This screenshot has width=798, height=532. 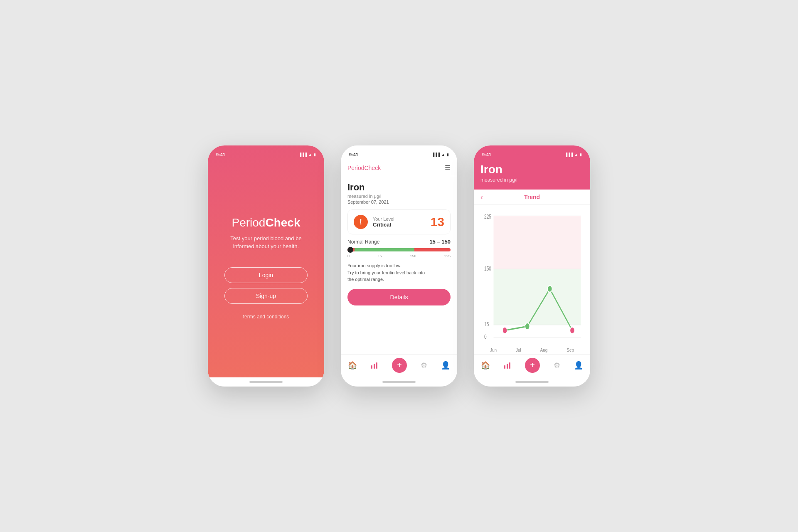 What do you see at coordinates (532, 272) in the screenshot?
I see `trend-body: ‹ Trend 225 150 15 0` at bounding box center [532, 272].